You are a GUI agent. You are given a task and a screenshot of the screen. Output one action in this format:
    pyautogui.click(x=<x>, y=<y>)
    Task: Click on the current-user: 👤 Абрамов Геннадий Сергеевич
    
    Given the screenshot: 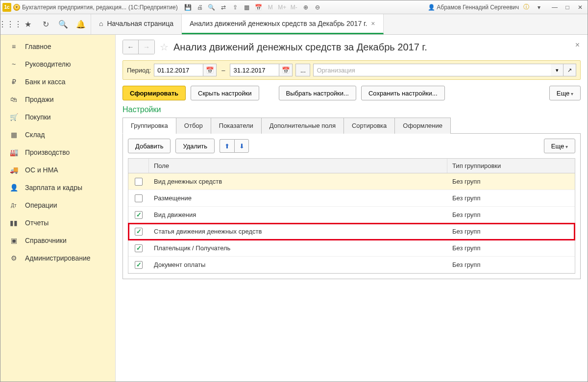 What is the action you would take?
    pyautogui.click(x=473, y=7)
    